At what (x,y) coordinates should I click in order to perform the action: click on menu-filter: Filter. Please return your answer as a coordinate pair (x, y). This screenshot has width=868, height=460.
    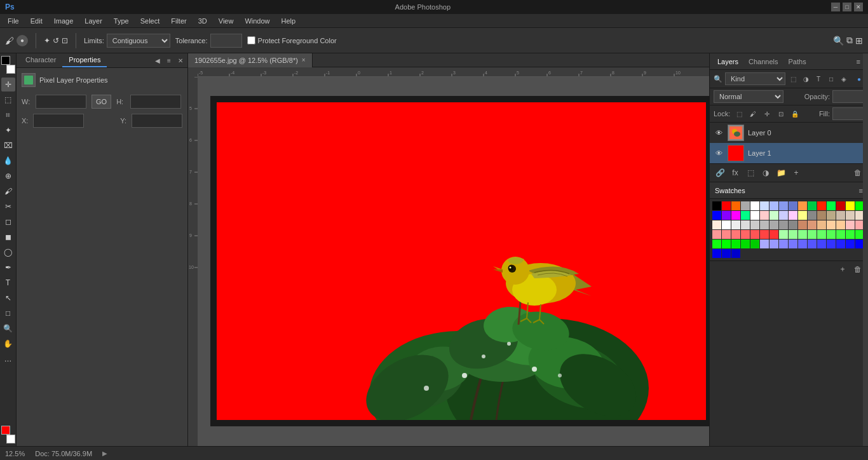
    Looking at the image, I should click on (179, 21).